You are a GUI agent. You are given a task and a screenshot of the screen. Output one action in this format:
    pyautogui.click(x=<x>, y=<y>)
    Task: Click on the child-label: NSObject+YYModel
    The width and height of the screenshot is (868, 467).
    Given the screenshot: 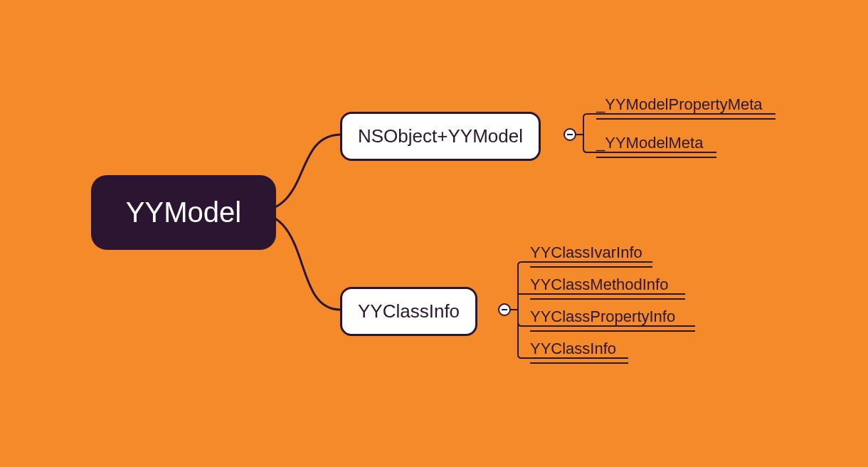 What is the action you would take?
    pyautogui.click(x=440, y=137)
    